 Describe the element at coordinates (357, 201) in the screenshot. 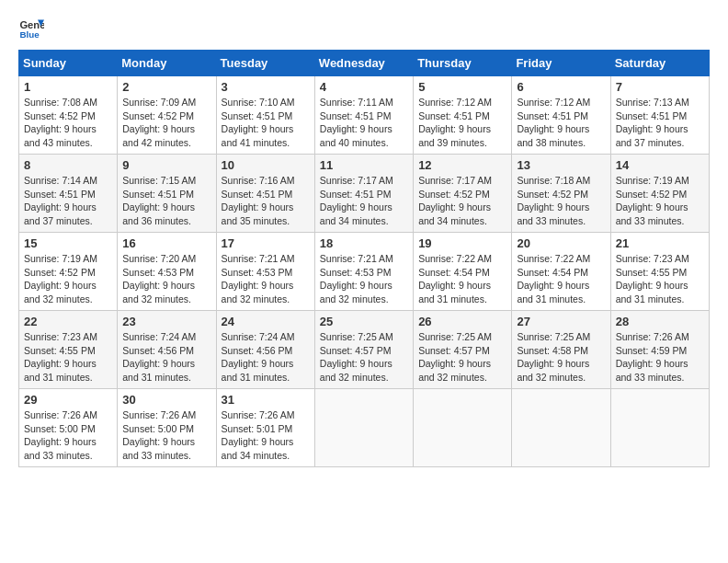

I see `day-detail: Sunrise: 7:17 AMSunset: 4:51 PMDaylight:…` at that location.